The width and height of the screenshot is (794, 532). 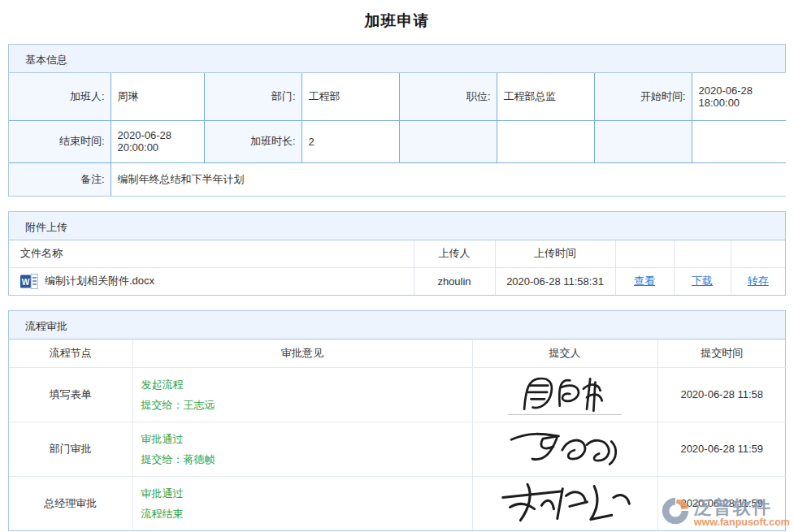 What do you see at coordinates (71, 395) in the screenshot?
I see `approval-node: 填写表单` at bounding box center [71, 395].